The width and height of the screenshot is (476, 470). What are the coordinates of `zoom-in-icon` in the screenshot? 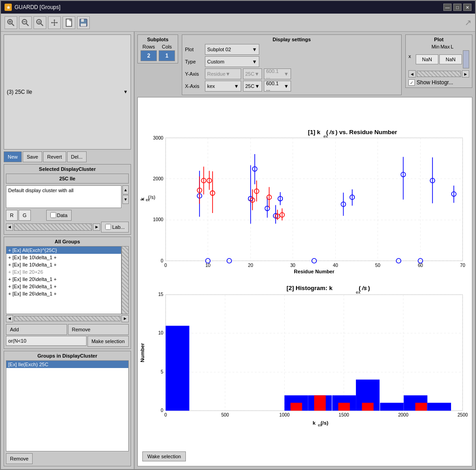 It's located at (11, 23).